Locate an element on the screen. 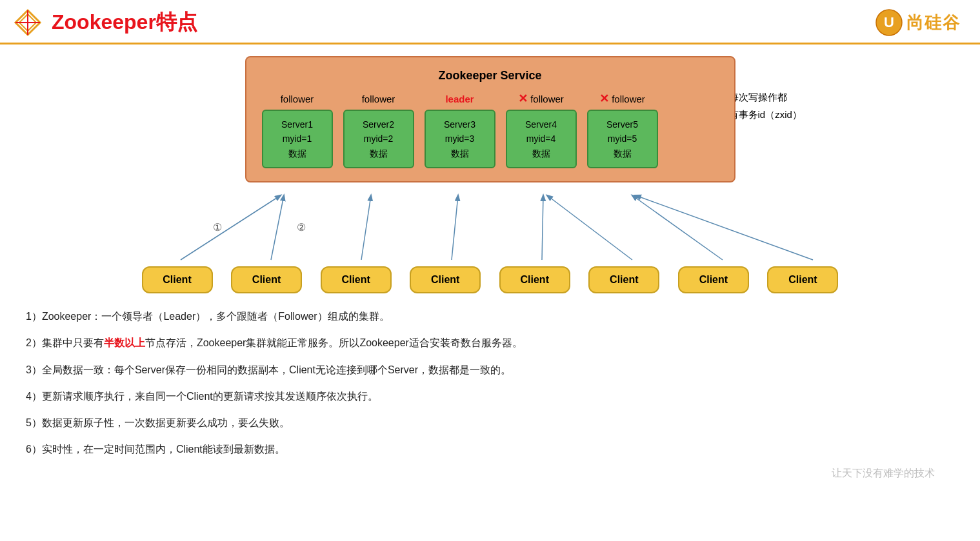  client-box-2: Client is located at coordinates (266, 280).